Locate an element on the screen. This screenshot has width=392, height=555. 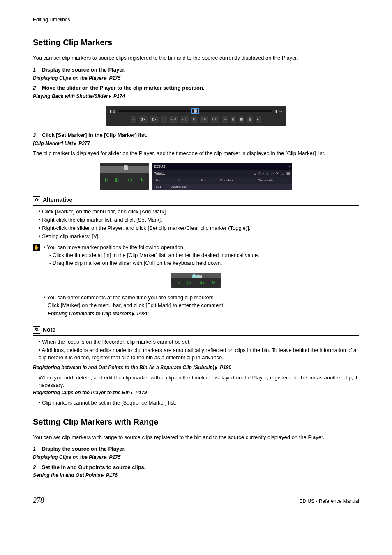
info2-lead: You can enter comments at the same time … is located at coordinates (131, 298).